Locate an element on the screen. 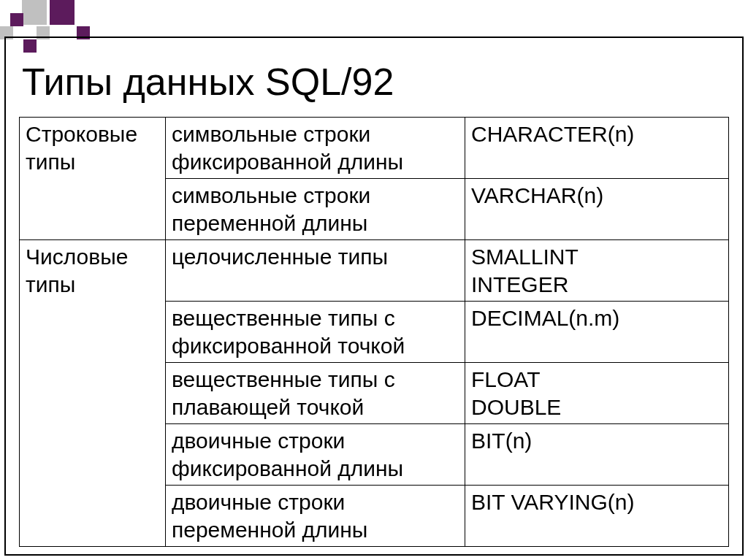  table-row: Числовые типы целочисленные типы SMALLIN… is located at coordinates (374, 271).